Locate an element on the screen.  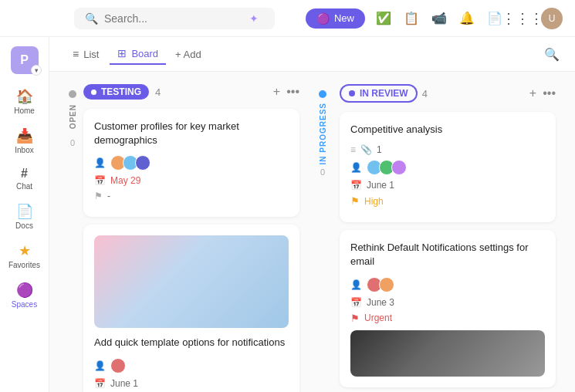
bell-icon: 🔔 is located at coordinates (467, 19).